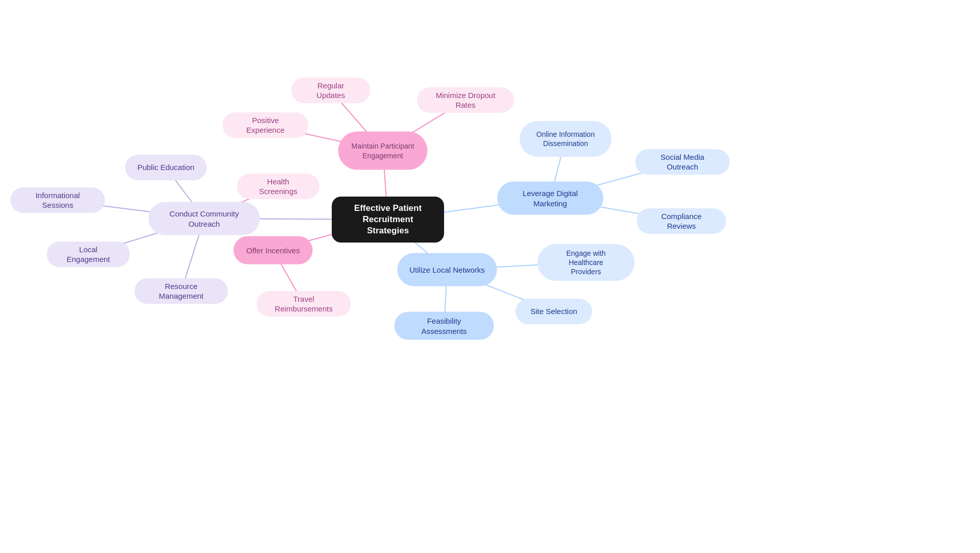 The image size is (980, 553). I want to click on minimize-dropout-rates: Minimize Dropout Rates, so click(465, 100).